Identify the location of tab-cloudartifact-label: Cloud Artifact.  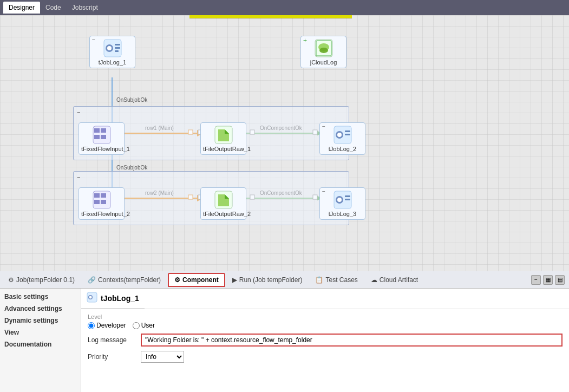
(398, 280).